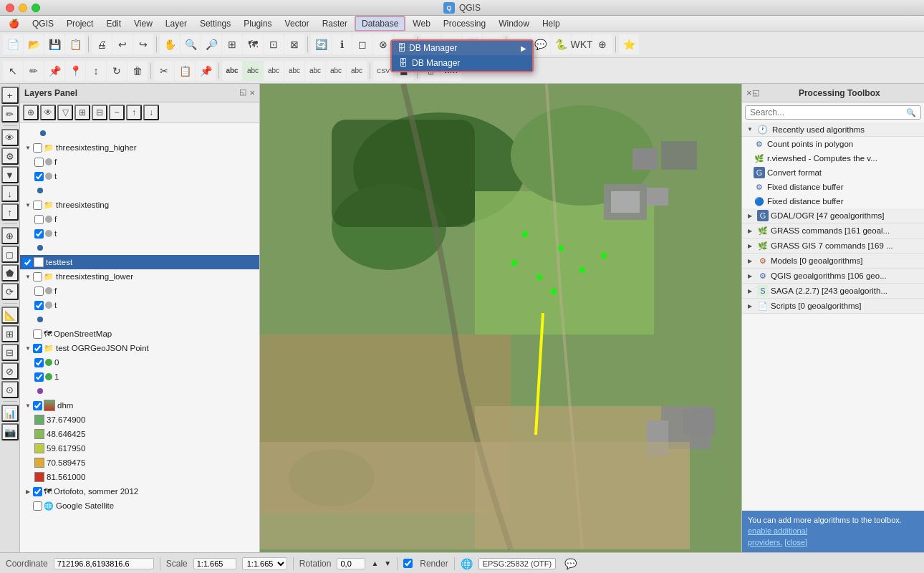 The image size is (924, 573). What do you see at coordinates (75, 44) in the screenshot?
I see `save-as-btn: 📋` at bounding box center [75, 44].